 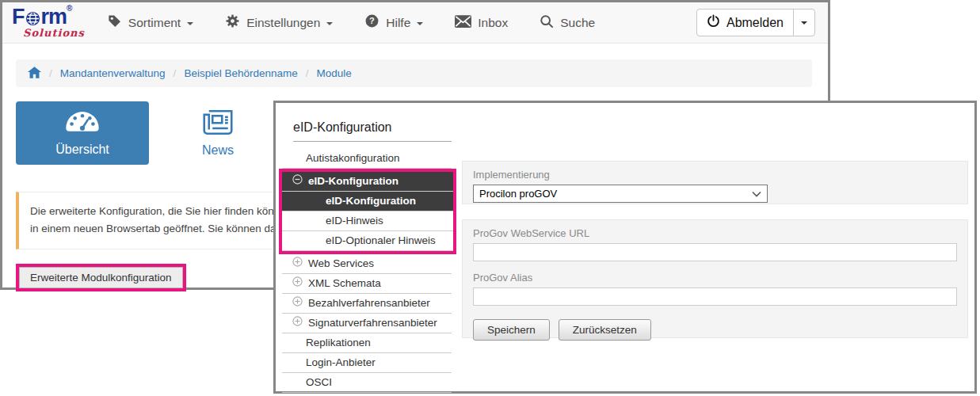 What do you see at coordinates (284, 23) in the screenshot?
I see `nav-label: Einstellungen` at bounding box center [284, 23].